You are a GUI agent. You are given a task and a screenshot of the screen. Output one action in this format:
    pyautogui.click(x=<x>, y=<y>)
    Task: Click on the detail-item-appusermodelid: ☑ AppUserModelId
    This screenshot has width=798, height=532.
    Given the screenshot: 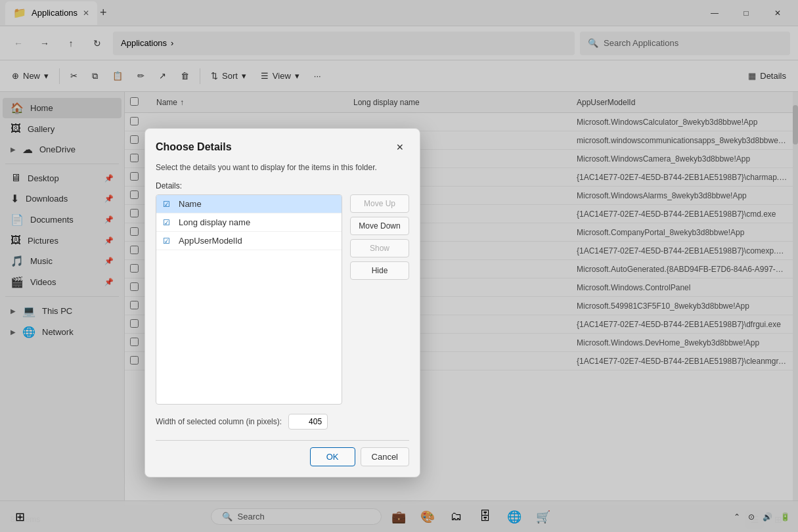 What is the action you would take?
    pyautogui.click(x=249, y=241)
    